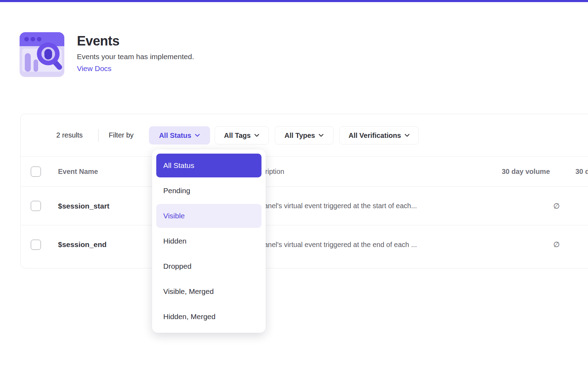 This screenshot has width=588, height=366. I want to click on tags-filter-label: All Tags, so click(237, 136).